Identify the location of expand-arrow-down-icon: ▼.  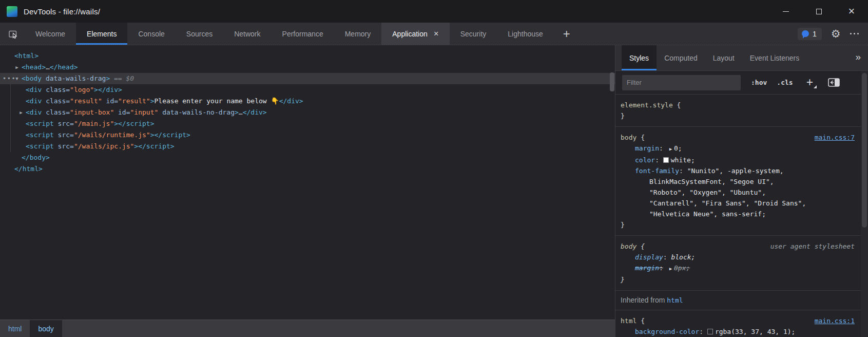
(17, 79).